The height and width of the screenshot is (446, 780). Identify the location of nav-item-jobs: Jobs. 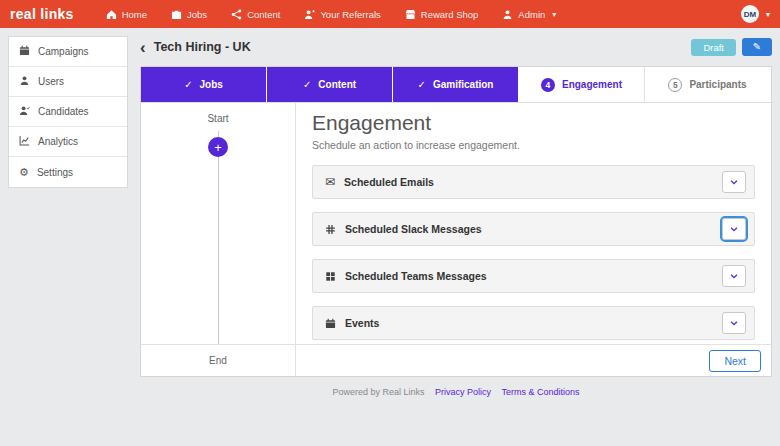
(189, 14).